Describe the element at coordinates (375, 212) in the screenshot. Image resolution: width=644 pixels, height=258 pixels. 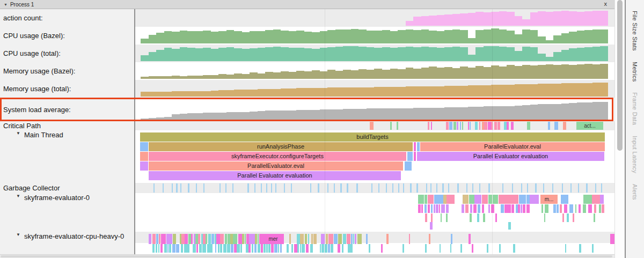
I see `skyframe-evaluator-0-track: m...` at that location.